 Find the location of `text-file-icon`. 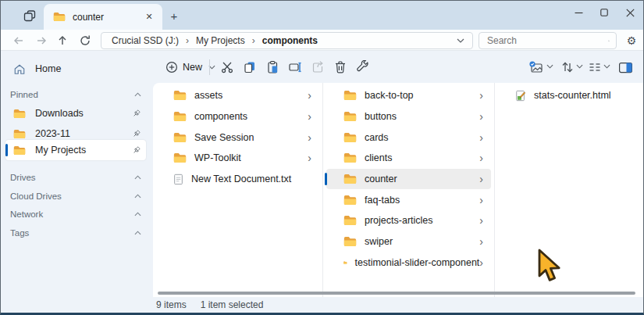

text-file-icon is located at coordinates (178, 180).